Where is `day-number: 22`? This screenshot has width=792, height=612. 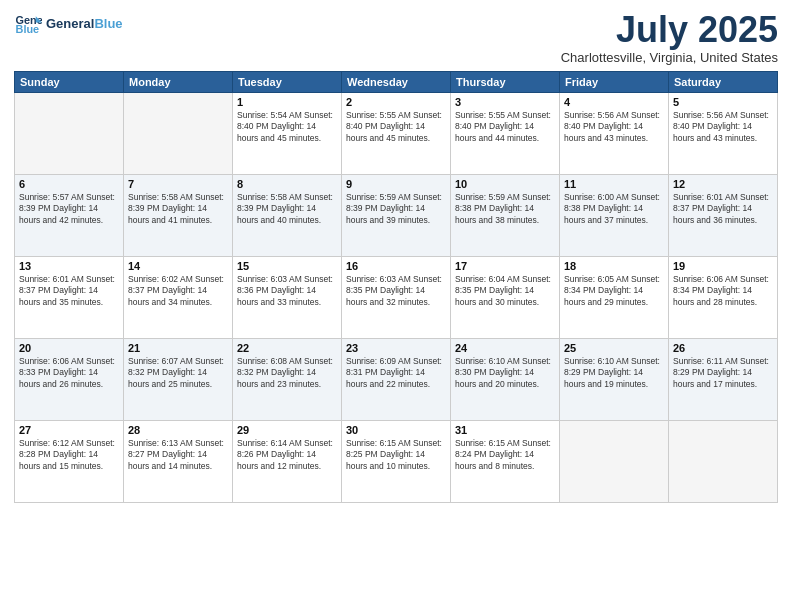
day-number: 22 is located at coordinates (287, 348).